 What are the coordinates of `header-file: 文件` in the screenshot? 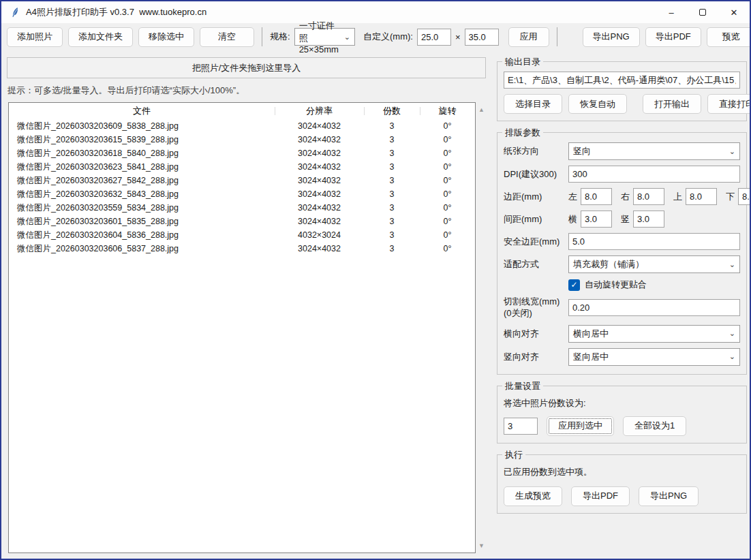 It's located at (142, 111).